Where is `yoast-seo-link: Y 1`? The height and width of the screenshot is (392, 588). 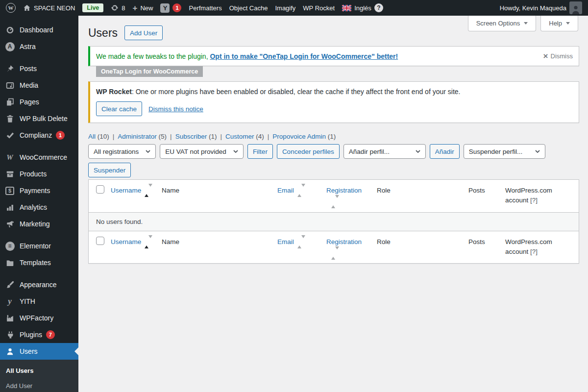
yoast-seo-link: Y 1 is located at coordinates (171, 8).